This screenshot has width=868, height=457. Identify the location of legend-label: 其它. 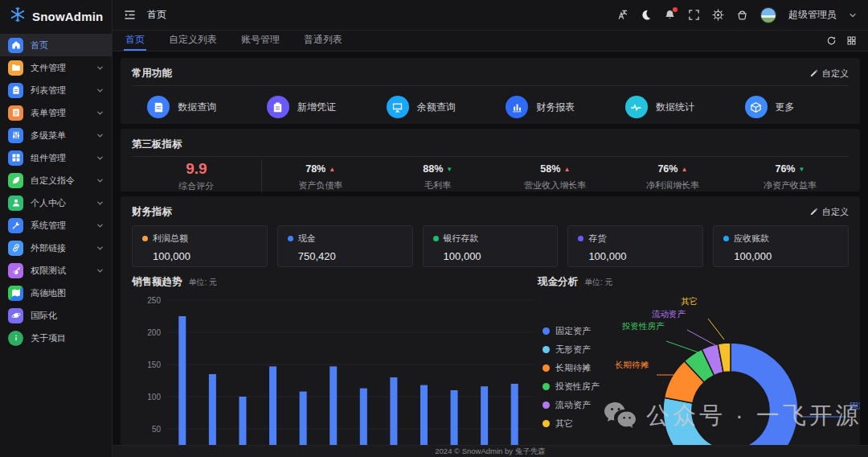
(564, 423).